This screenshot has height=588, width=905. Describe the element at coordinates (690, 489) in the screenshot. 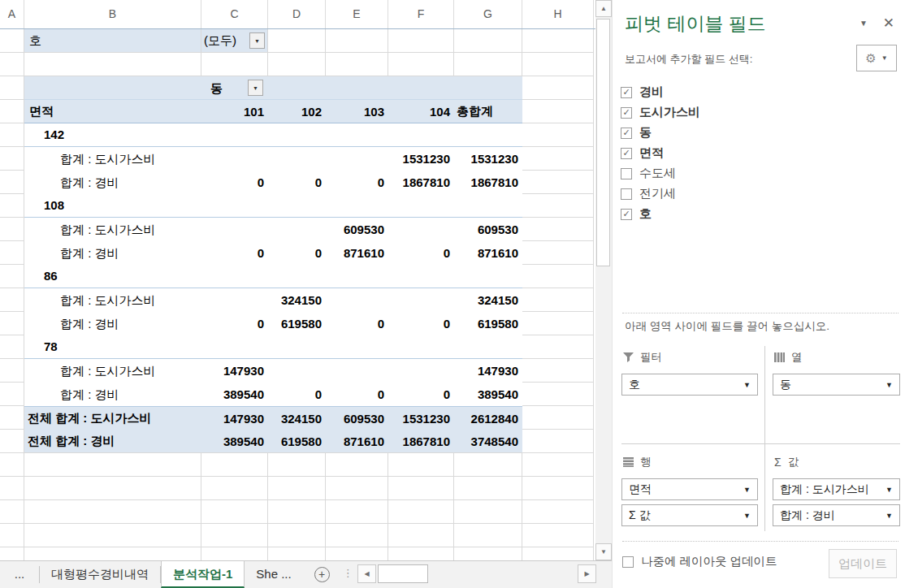

I see `area-item-rows-0: 면적▼` at that location.